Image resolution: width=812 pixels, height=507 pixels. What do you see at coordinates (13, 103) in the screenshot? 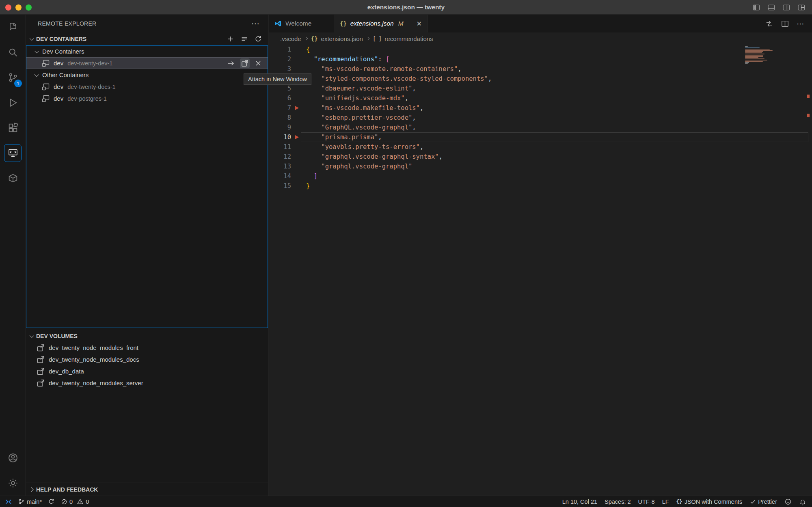
I see `activity-item-run-debug` at bounding box center [13, 103].